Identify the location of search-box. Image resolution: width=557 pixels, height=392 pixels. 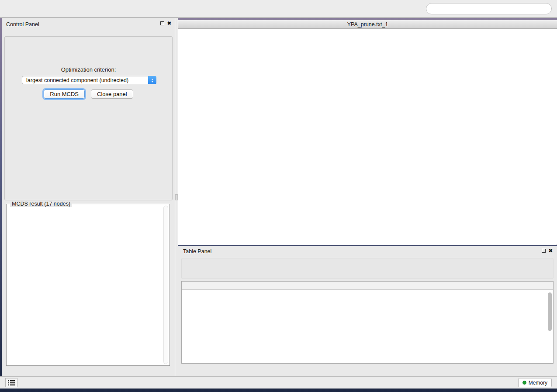
(489, 9).